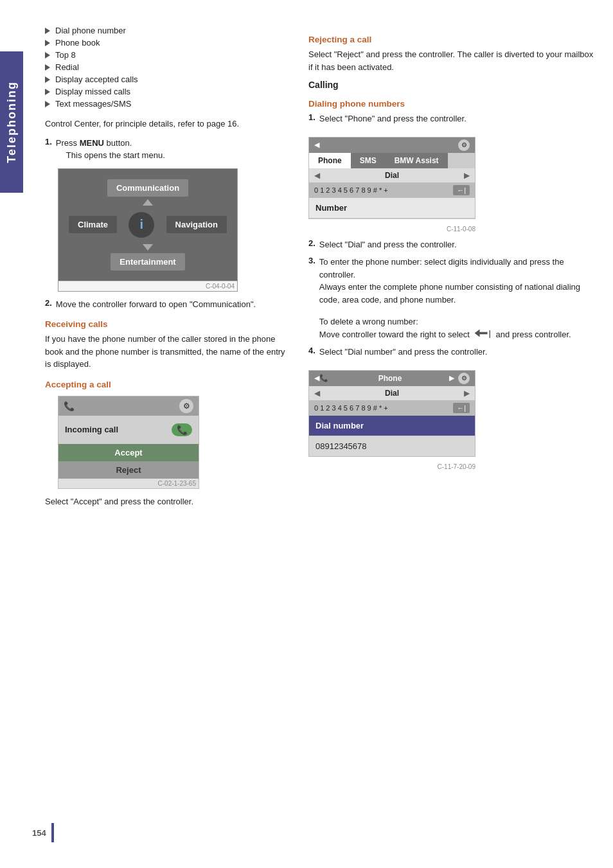  Describe the element at coordinates (148, 286) in the screenshot. I see `screenshot-caption: C-04-0-04` at that location.